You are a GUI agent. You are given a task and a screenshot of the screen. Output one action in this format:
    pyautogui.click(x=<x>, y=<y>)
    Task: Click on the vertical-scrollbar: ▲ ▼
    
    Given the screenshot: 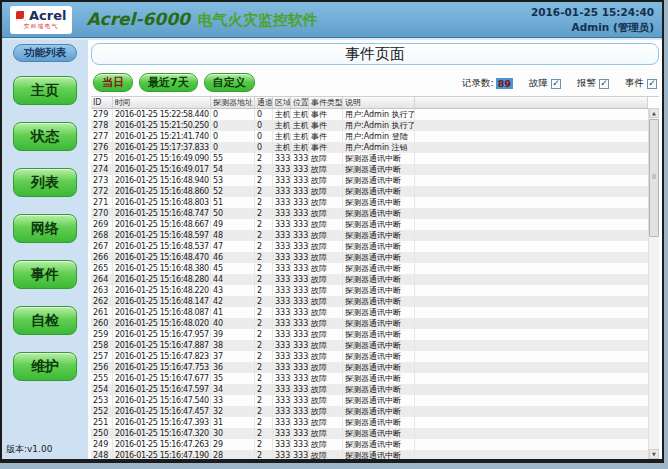 What is the action you would take?
    pyautogui.click(x=654, y=284)
    